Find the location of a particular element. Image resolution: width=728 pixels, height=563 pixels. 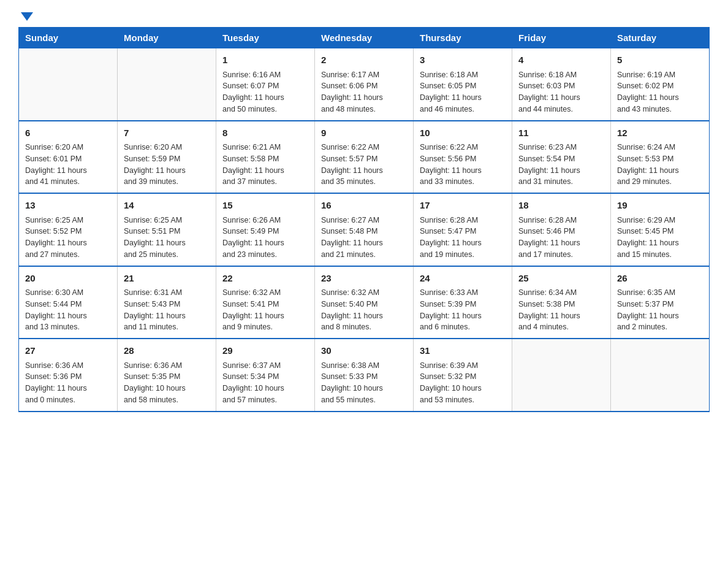

calendar-day-cell: 1Sunrise: 6:16 AM Sunset: 6:07 PM Daylig… is located at coordinates (266, 85).